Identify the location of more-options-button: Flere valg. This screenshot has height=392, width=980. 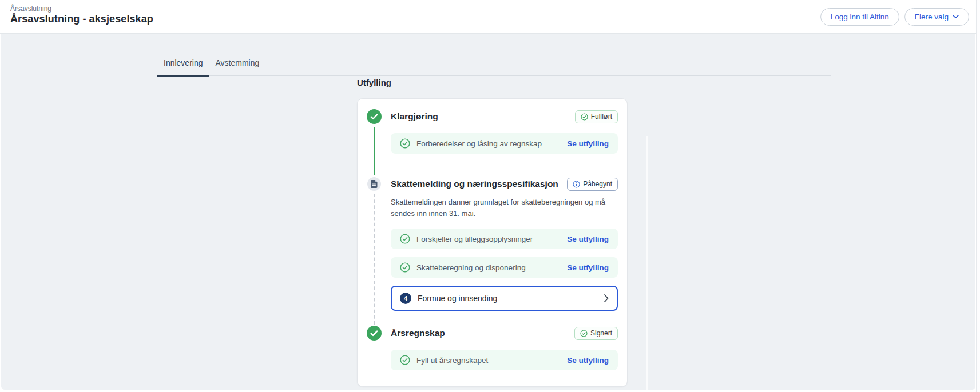
(937, 17).